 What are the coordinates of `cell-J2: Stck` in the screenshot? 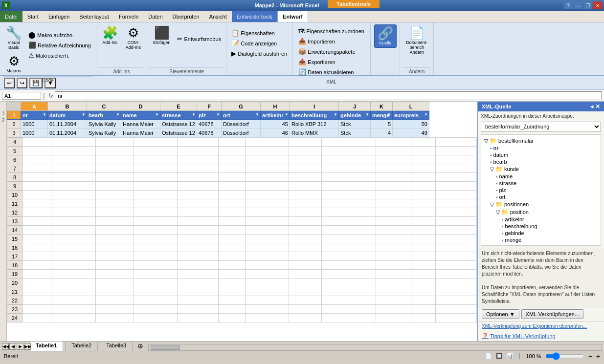 It's located at (355, 124).